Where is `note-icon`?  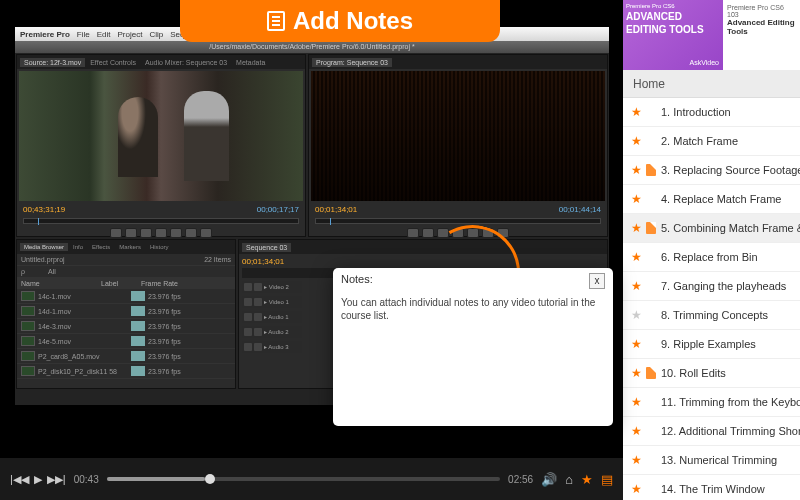
note-icon is located at coordinates (651, 373).